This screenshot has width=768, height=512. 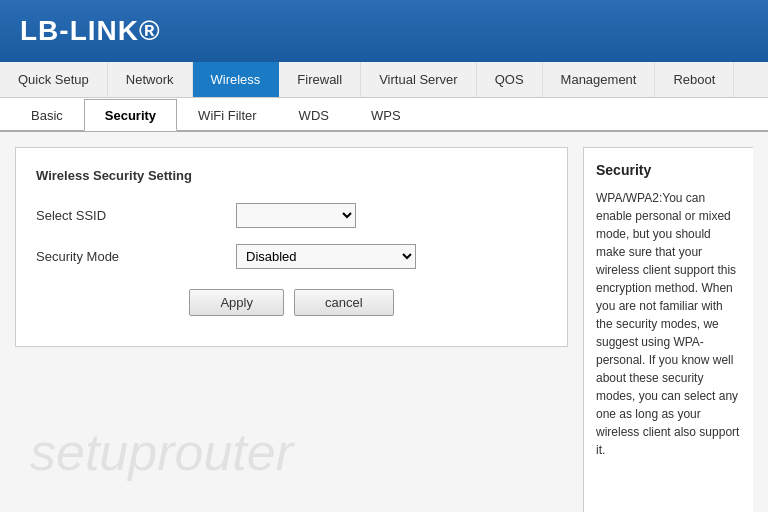 What do you see at coordinates (130, 115) in the screenshot?
I see `tab-security: Security` at bounding box center [130, 115].